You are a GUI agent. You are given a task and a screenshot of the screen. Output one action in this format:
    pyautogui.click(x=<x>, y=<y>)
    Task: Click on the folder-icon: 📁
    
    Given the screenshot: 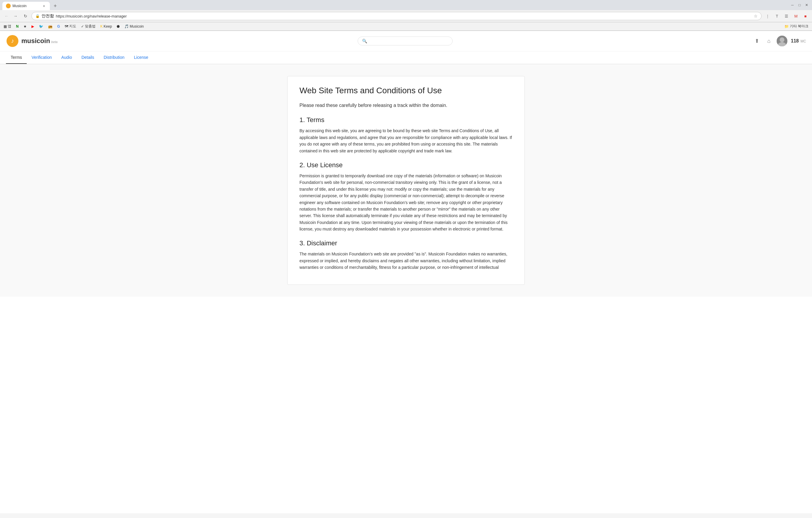 What is the action you would take?
    pyautogui.click(x=786, y=26)
    